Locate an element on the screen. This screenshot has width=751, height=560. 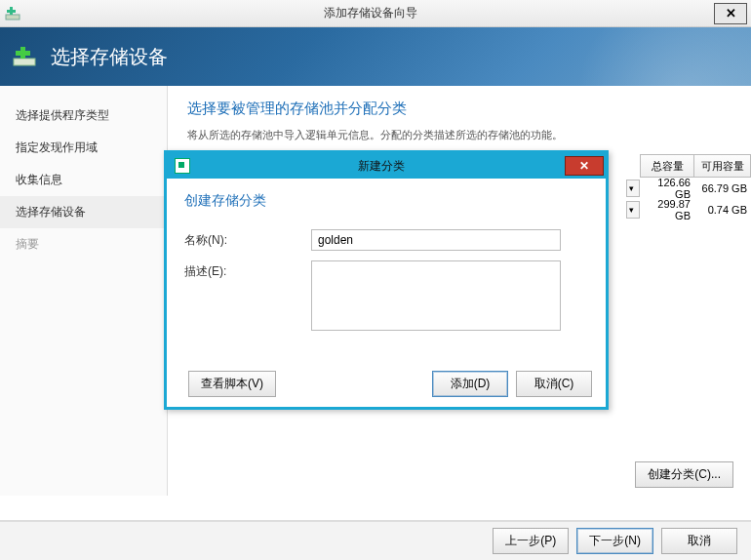
wizard-banner: 选择存储设备 is located at coordinates (376, 57).